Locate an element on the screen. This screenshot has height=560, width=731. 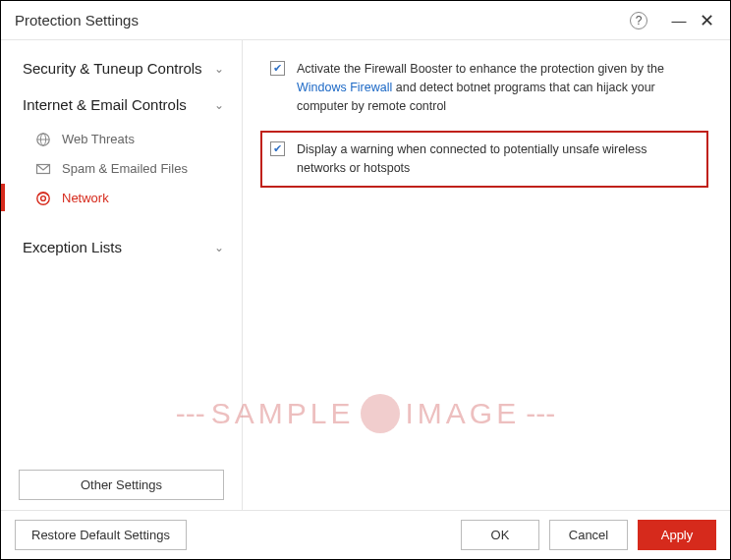
option-firewall-booster: ✔ Activate the Firewall Booster to enhan… is located at coordinates (487, 87).